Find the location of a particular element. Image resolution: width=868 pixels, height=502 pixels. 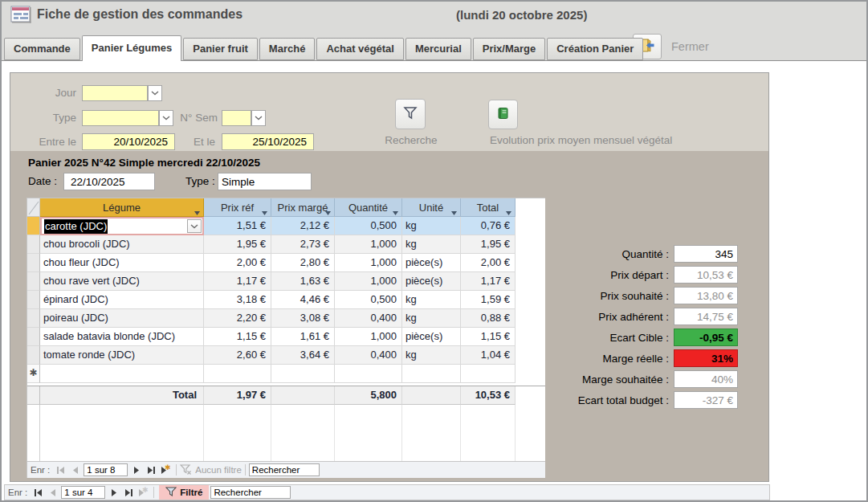

cell-total: 2,00 € is located at coordinates (488, 263).